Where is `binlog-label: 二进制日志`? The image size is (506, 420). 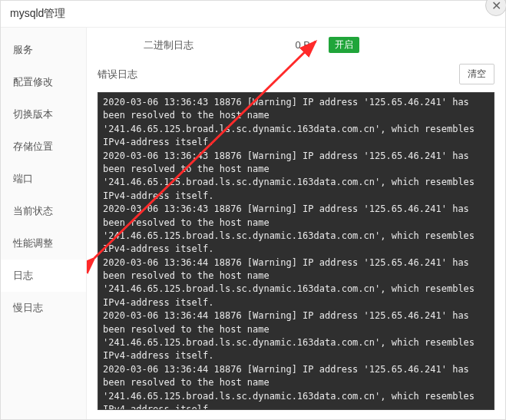 binlog-label: 二进制日志 is located at coordinates (169, 45).